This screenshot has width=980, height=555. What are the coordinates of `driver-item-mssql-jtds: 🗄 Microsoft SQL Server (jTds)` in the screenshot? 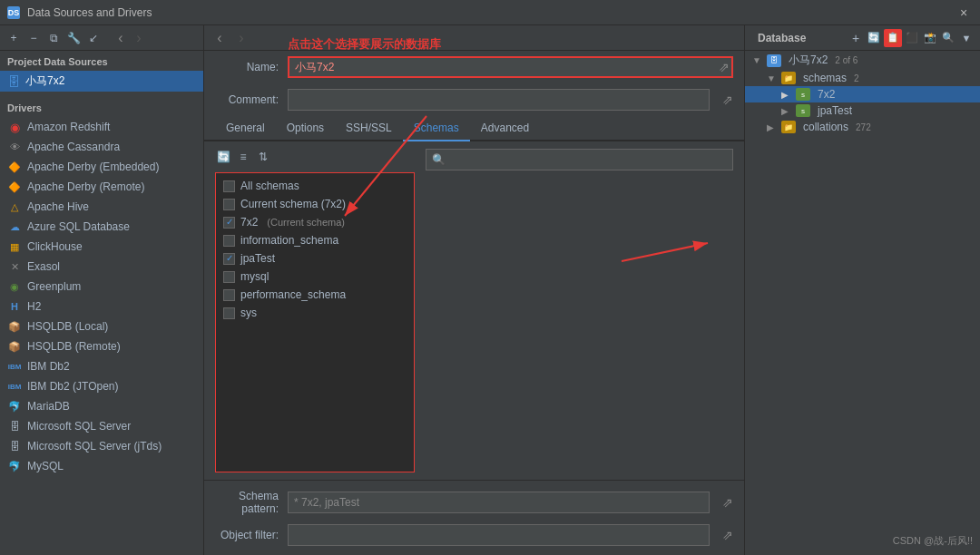 It's located at (102, 446).